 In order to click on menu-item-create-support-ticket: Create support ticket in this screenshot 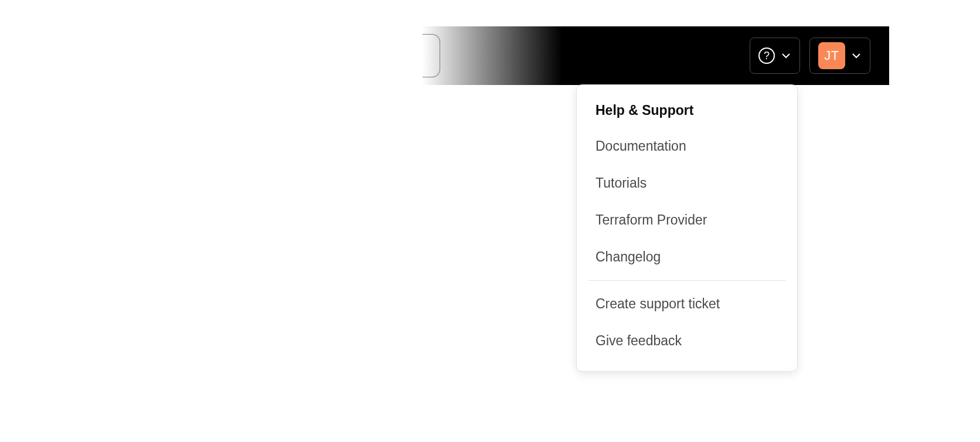, I will do `click(687, 304)`.